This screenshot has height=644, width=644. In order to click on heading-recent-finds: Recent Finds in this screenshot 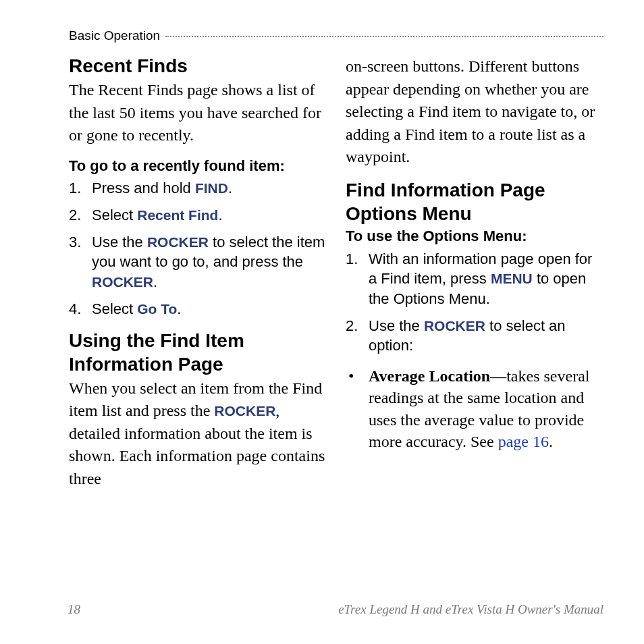, I will do `click(198, 66)`.